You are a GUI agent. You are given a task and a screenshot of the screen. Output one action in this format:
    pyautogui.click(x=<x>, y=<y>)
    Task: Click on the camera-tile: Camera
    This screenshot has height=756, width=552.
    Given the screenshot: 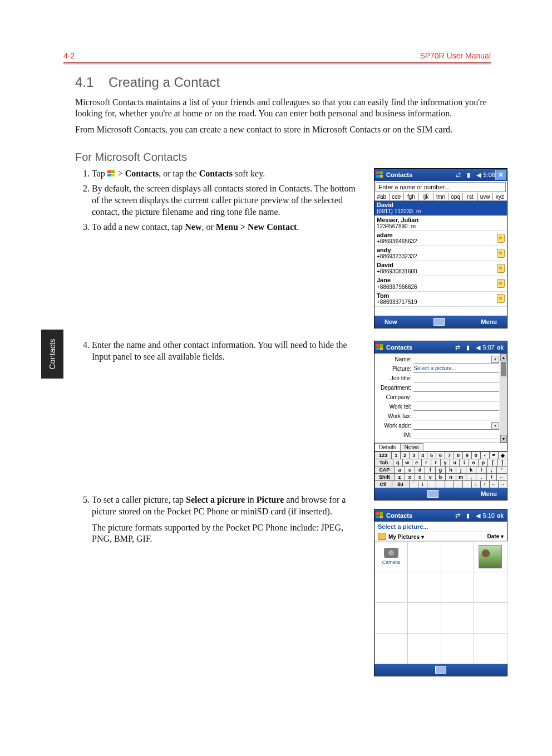 What is the action you would take?
    pyautogui.click(x=392, y=557)
    